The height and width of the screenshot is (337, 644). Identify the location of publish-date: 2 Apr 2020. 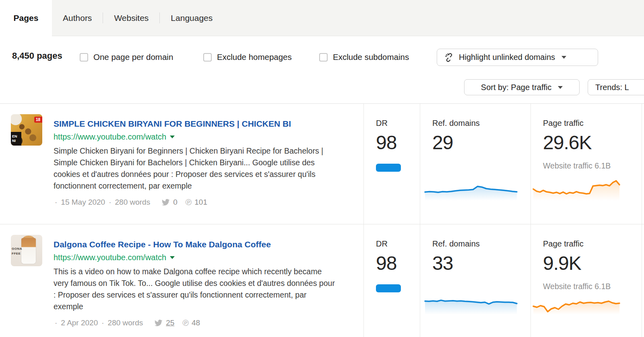
(79, 323).